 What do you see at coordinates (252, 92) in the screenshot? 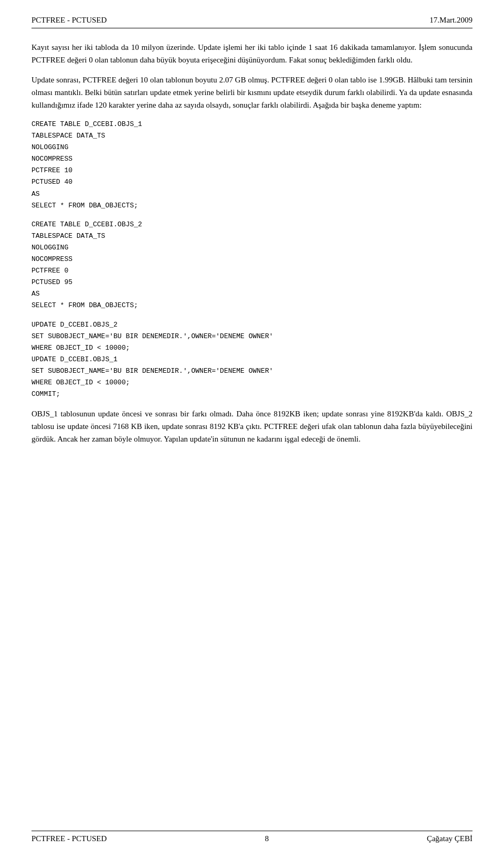
I see `paragraph-2: Update sonrası, PCTFREE değeri 10 olan t…` at bounding box center [252, 92].